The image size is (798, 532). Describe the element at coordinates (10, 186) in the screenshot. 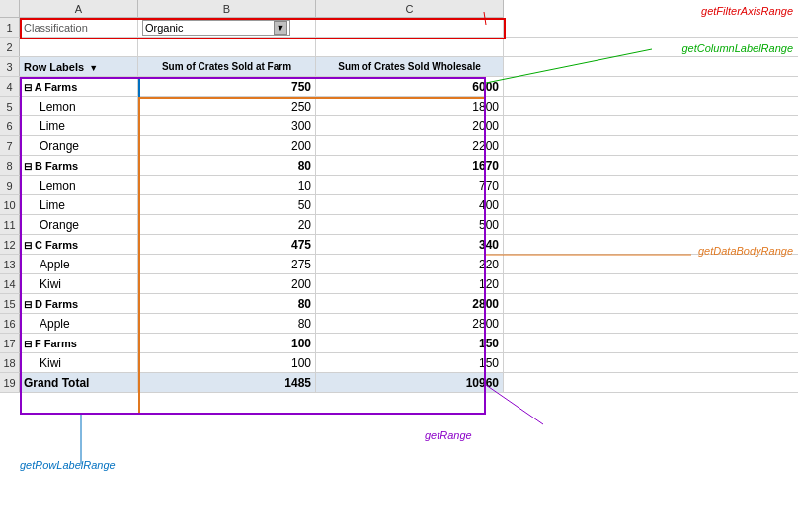

I see `row-num-9: 9` at that location.